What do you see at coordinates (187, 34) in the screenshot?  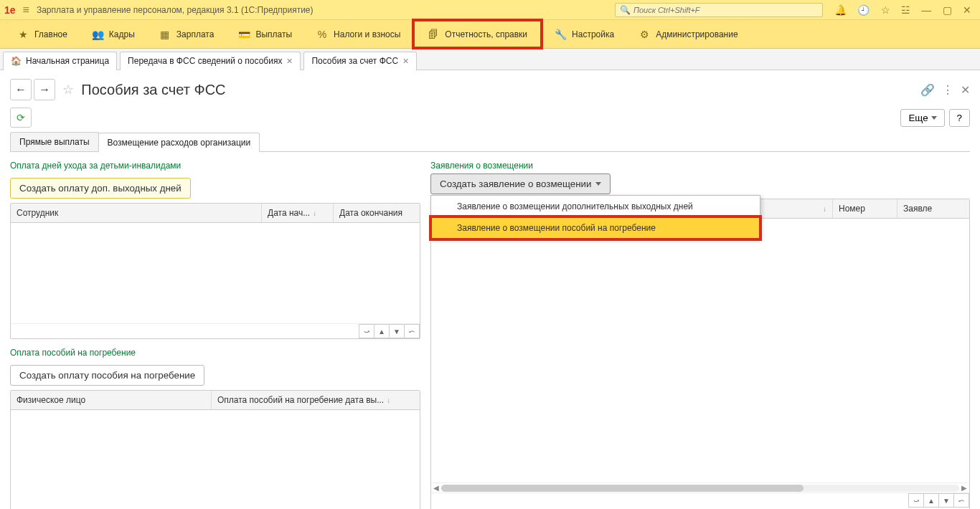 I see `menu-item-2: ▦Зарплата` at bounding box center [187, 34].